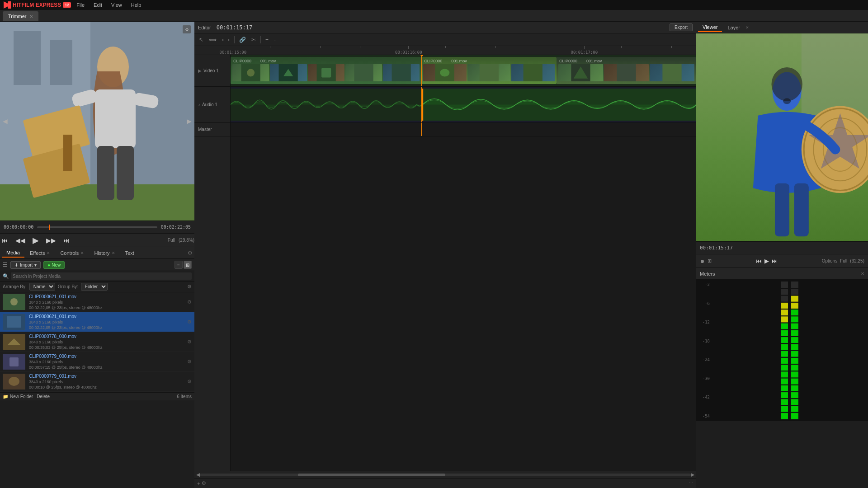  What do you see at coordinates (101, 276) in the screenshot?
I see `search-input` at bounding box center [101, 276].